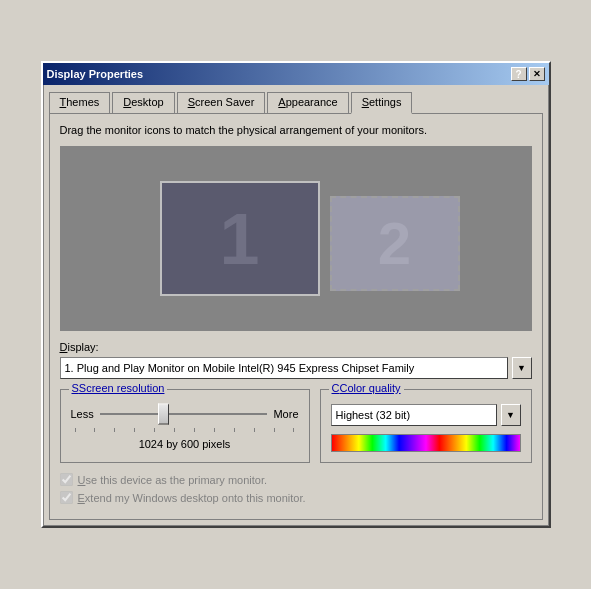 The image size is (591, 589). Describe the element at coordinates (519, 74) in the screenshot. I see `help-button: ?` at that location.